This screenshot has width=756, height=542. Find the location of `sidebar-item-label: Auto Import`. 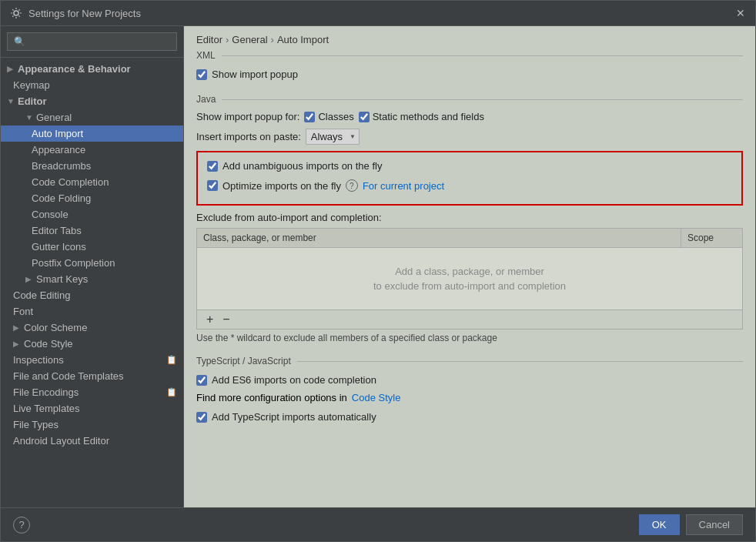

sidebar-item-label: Auto Import is located at coordinates (105, 134).